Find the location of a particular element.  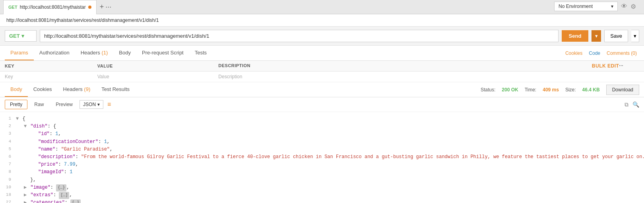

key-placeholder: Key is located at coordinates (46, 77).